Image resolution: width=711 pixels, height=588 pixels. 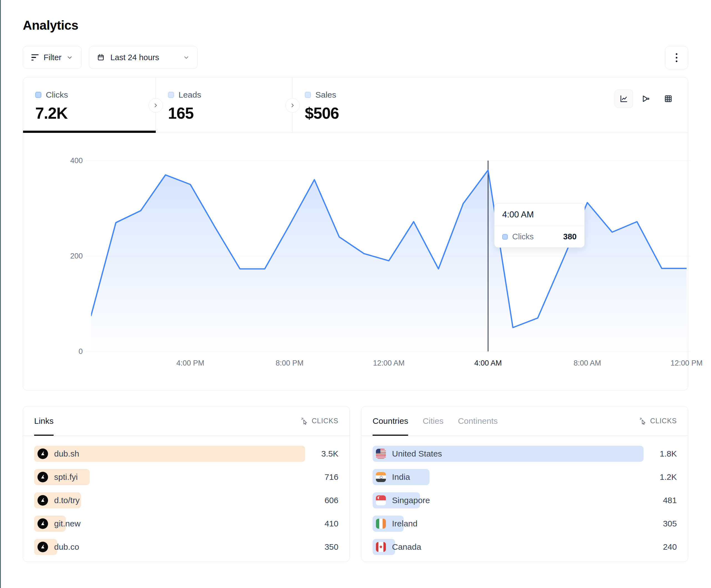 What do you see at coordinates (508, 524) in the screenshot?
I see `bar-track: Ireland` at bounding box center [508, 524].